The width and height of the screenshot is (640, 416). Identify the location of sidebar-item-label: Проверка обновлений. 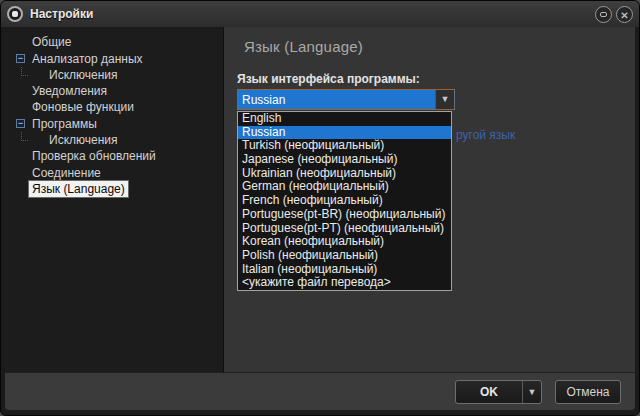
(94, 156).